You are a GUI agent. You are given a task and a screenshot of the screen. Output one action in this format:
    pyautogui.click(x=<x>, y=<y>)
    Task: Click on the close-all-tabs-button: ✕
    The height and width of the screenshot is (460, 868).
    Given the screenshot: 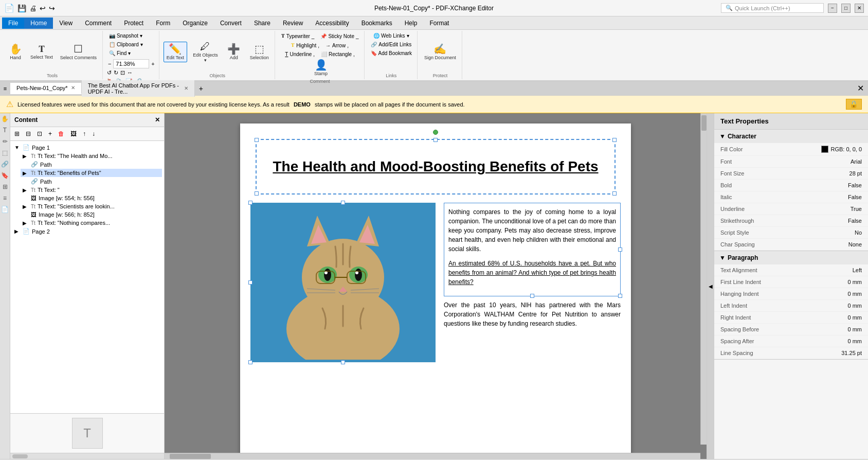 What is the action you would take?
    pyautogui.click(x=861, y=89)
    